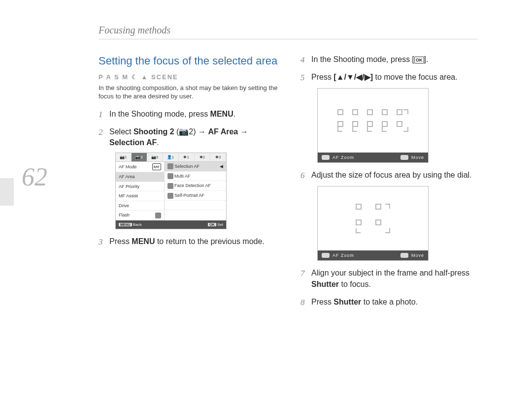  What do you see at coordinates (157, 167) in the screenshot?
I see `saf-icon: SAF` at bounding box center [157, 167].